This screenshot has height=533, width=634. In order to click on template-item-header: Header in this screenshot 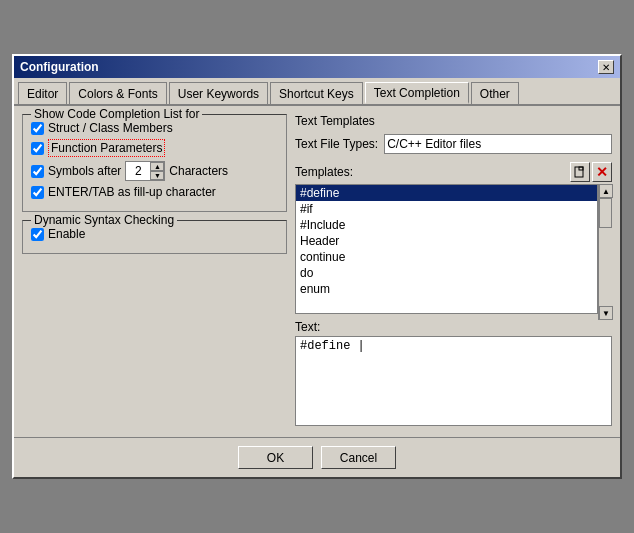, I will do `click(446, 241)`.